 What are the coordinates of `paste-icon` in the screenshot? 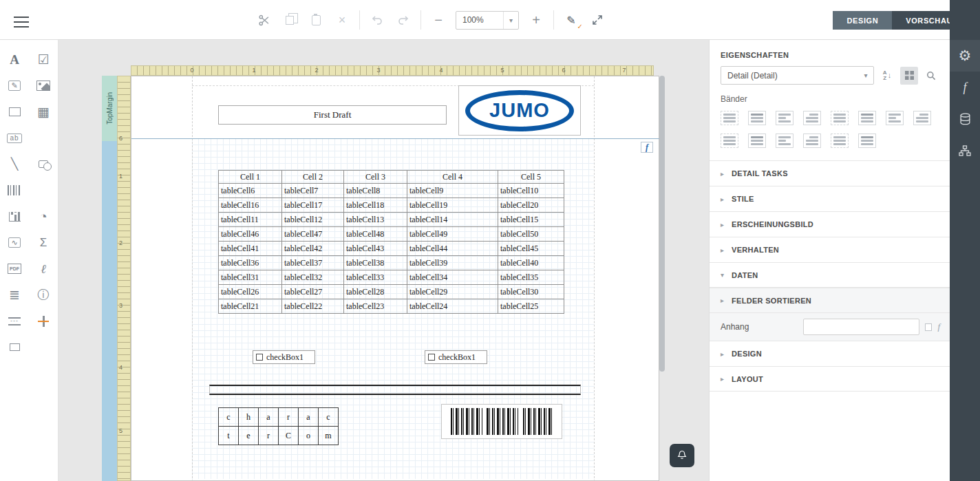 It's located at (316, 20).